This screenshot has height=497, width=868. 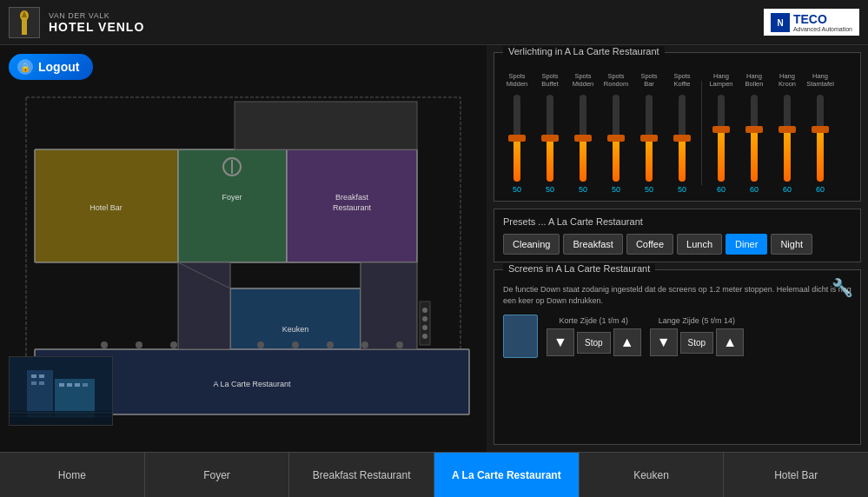 What do you see at coordinates (796, 474) in the screenshot?
I see `footer-tab-hotel-bar: Hotel Bar` at bounding box center [796, 474].